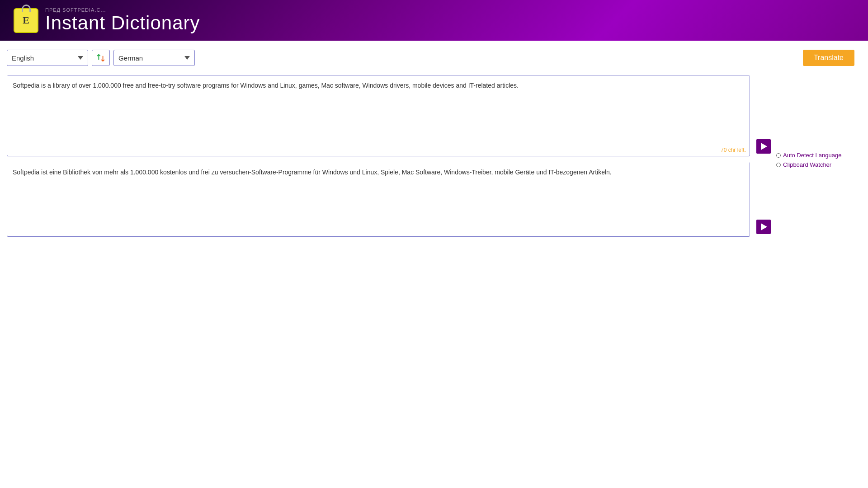 This screenshot has width=868, height=488. I want to click on auto-detect-link: Auto Detect Language, so click(812, 155).